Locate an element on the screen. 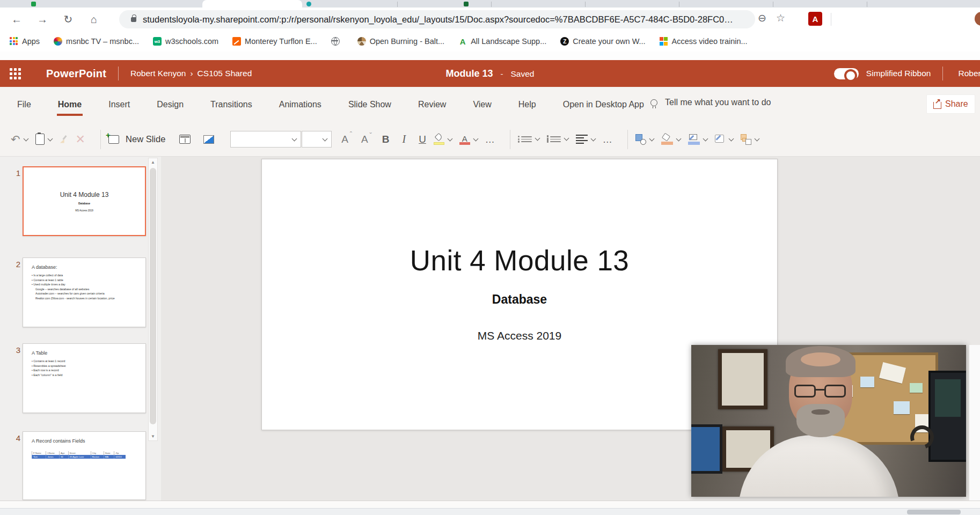 The image size is (980, 515). share-icon is located at coordinates (937, 105).